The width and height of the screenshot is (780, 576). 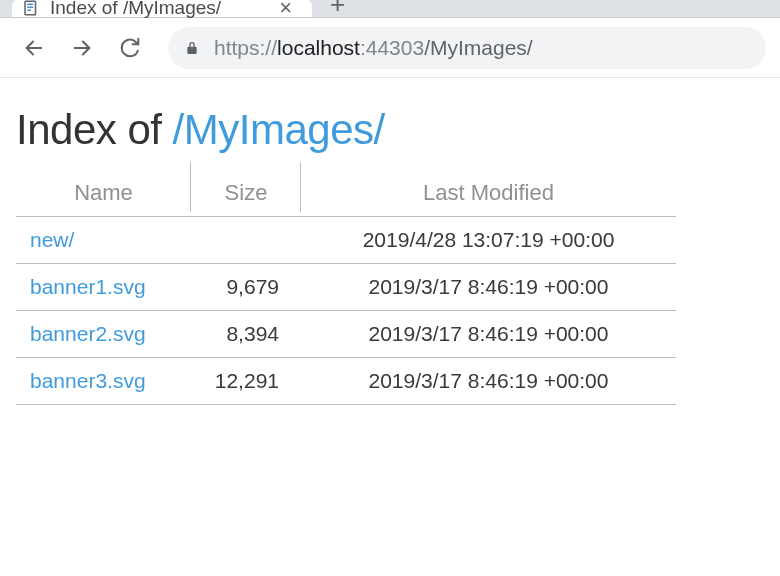 What do you see at coordinates (390, 9) in the screenshot?
I see `tab-bar: Index of /MyImages/ × +` at bounding box center [390, 9].